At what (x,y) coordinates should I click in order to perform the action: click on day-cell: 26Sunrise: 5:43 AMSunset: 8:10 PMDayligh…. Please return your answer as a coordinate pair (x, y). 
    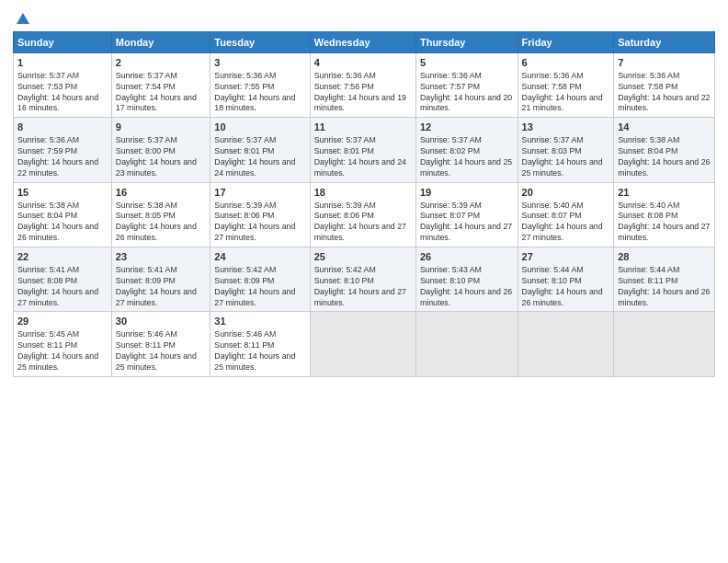
    Looking at the image, I should click on (467, 280).